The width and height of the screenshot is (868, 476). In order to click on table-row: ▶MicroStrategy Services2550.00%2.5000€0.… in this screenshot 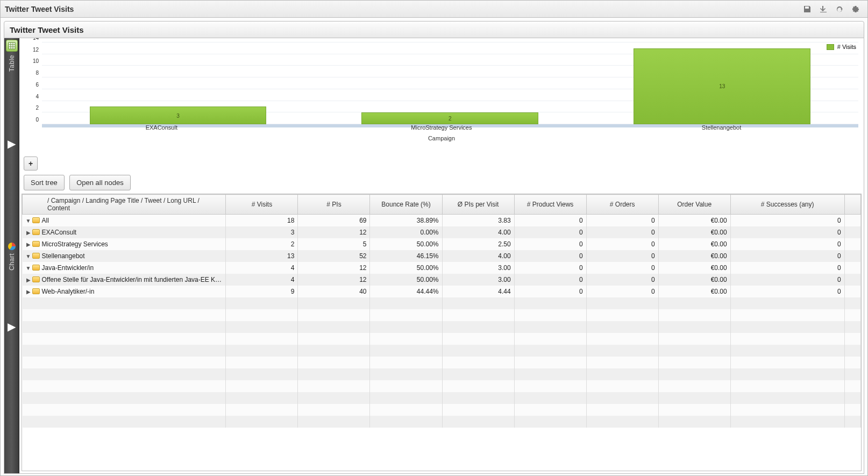, I will do `click(442, 244)`.